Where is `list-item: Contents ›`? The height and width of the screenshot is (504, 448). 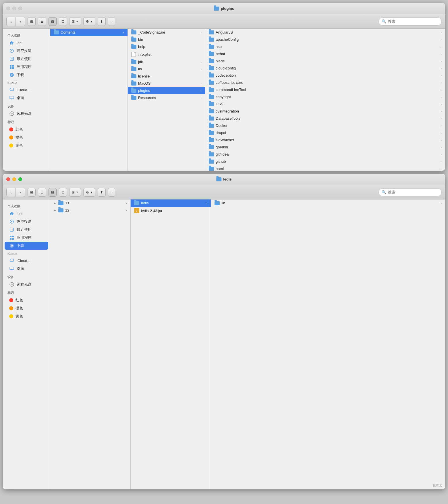
list-item: Contents › is located at coordinates (89, 32).